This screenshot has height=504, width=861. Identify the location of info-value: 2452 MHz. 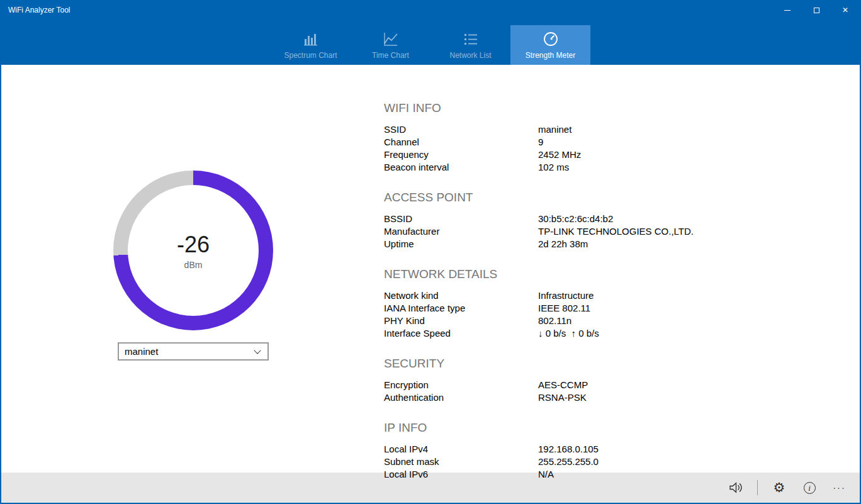
(650, 155).